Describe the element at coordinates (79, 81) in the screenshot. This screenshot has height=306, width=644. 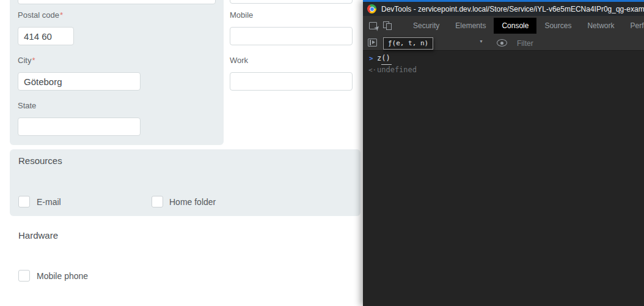
I see `city-input` at that location.